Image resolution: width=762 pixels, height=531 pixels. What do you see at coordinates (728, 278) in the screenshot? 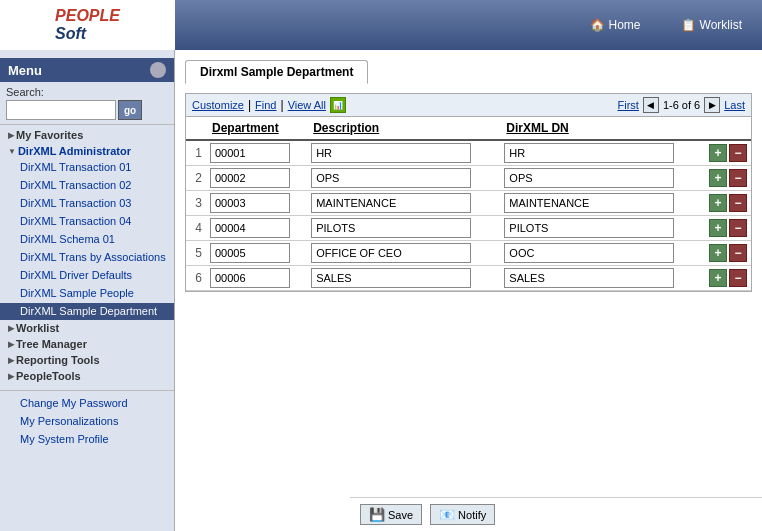
I see `action-cell-6: + −` at bounding box center [728, 278].